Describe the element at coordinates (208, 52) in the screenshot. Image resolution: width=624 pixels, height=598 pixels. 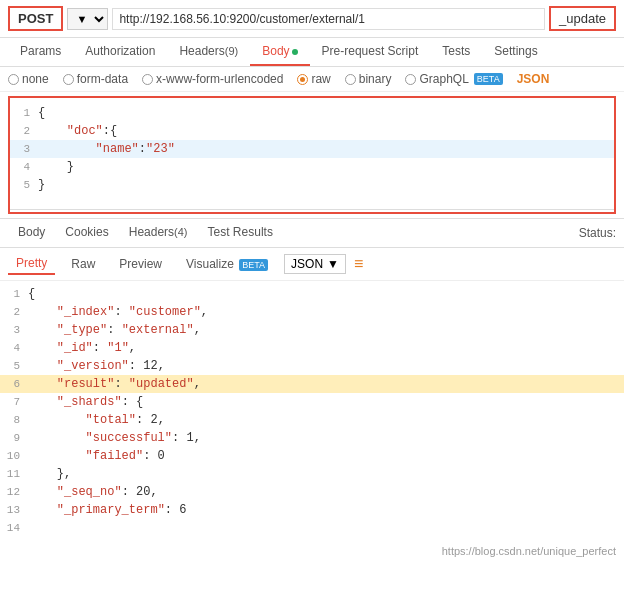
I see `tab-headers: Headers(9)` at that location.